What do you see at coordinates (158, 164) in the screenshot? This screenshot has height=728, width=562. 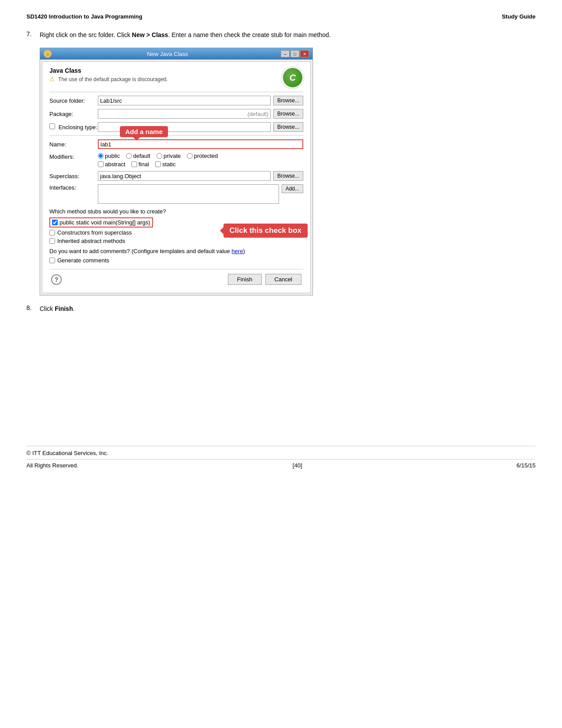 I see `modifiers-line-2: abstract final static` at bounding box center [158, 164].